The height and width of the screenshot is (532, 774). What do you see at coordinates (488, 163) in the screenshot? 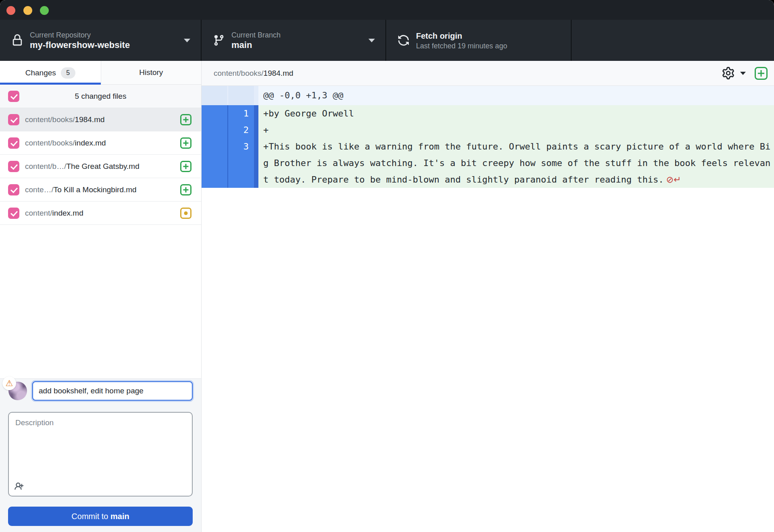
I see `diff-line: 3+This book is like a warning from the f…` at bounding box center [488, 163].